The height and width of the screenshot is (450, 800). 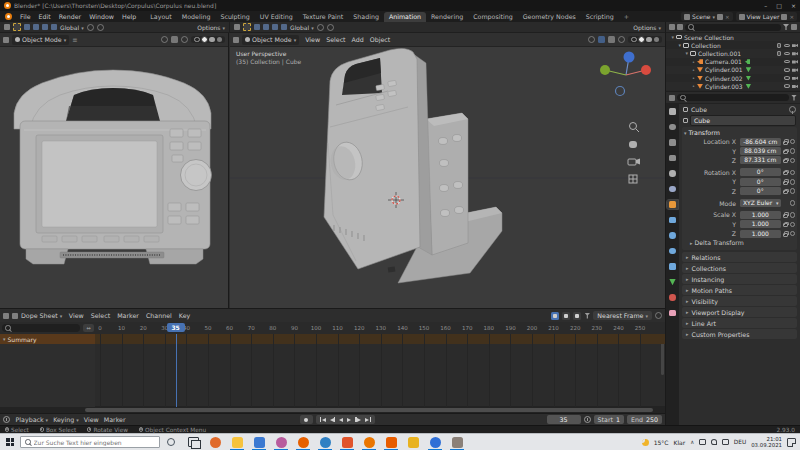 I want to click on outliner-item-label: Camera.001, so click(x=724, y=62).